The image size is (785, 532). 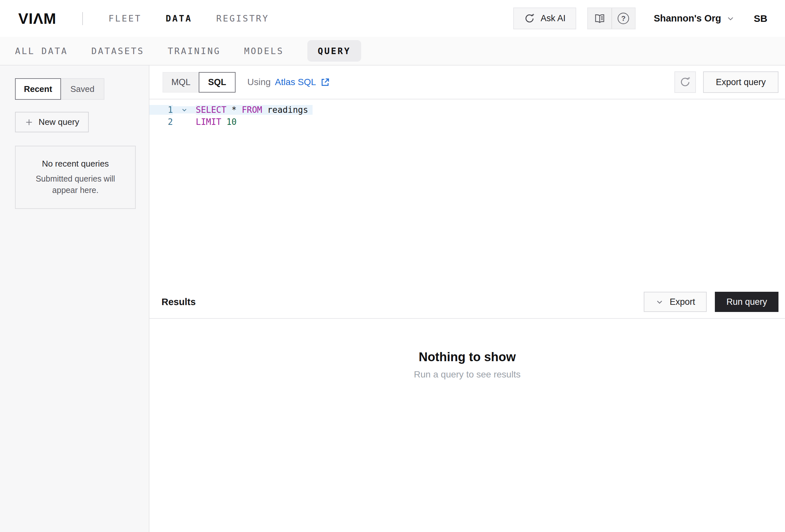 I want to click on run-query-button: Run query, so click(x=746, y=302).